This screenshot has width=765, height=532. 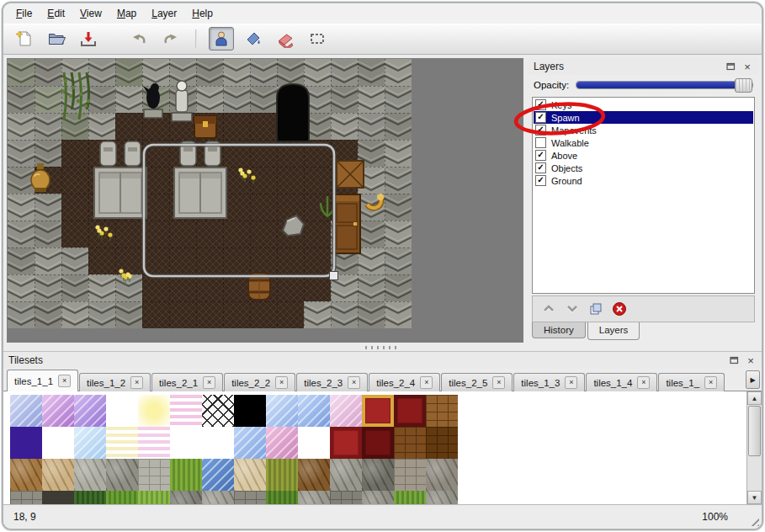 I want to click on tileset-tab-tiles_2_3: tiles_2_3×, so click(x=332, y=382).